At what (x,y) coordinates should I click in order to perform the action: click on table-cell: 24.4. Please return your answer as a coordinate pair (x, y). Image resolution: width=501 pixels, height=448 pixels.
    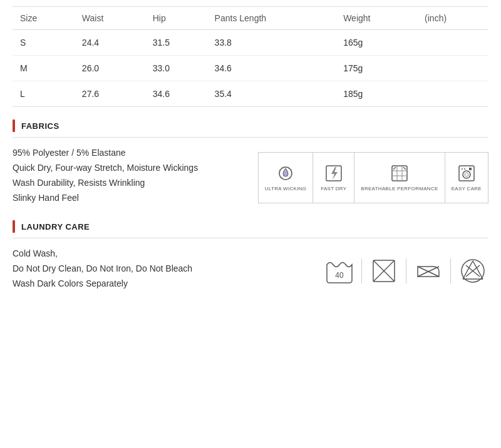
    Looking at the image, I should click on (110, 43).